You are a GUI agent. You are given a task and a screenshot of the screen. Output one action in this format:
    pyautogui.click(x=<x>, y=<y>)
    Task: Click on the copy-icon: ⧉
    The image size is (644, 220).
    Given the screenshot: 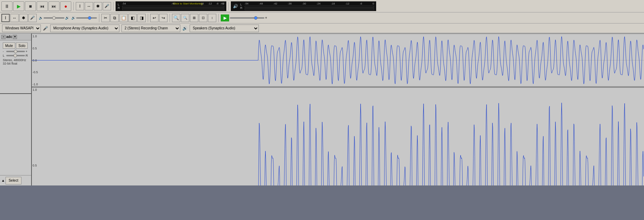 What is the action you would take?
    pyautogui.click(x=115, y=18)
    